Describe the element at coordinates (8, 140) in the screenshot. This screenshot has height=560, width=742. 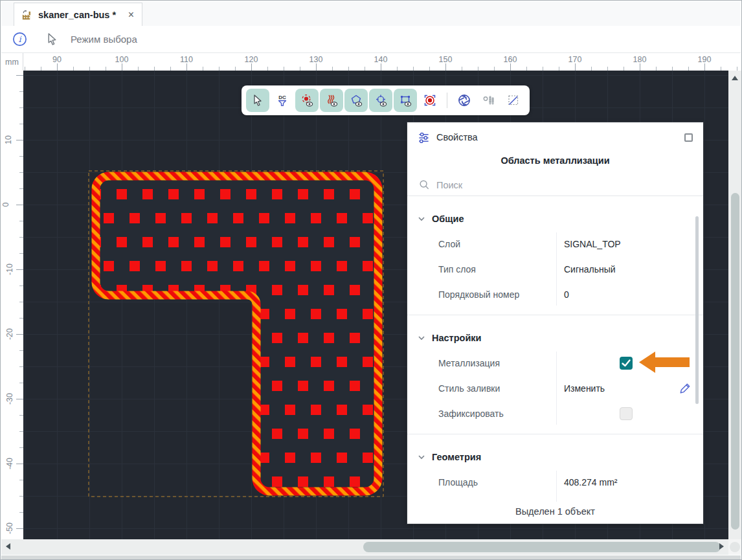
I see `ruler-tick-label: 10` at that location.